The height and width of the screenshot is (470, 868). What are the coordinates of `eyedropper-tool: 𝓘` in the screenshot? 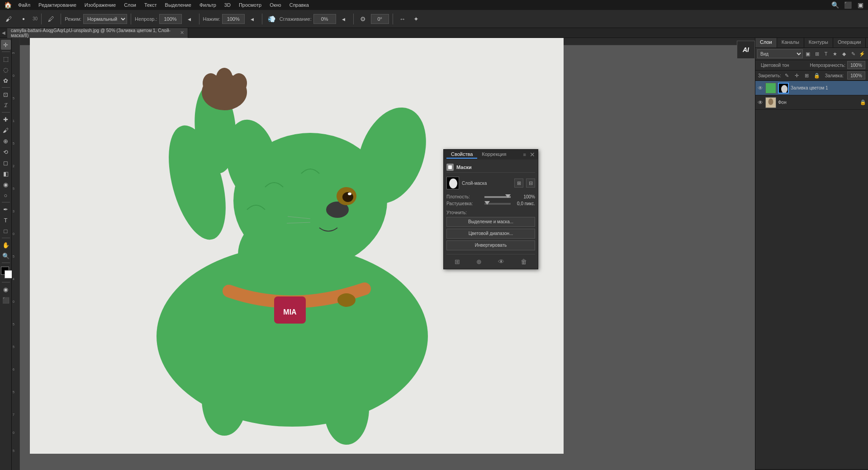 It's located at (6, 105).